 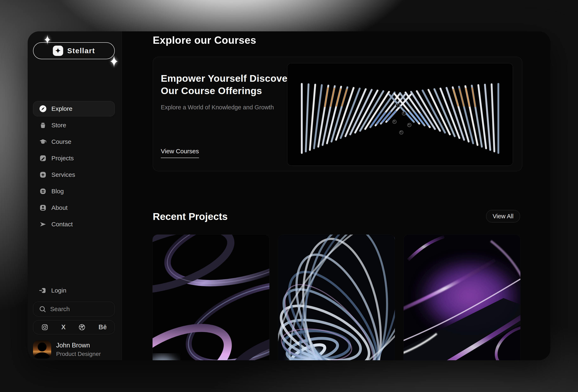 I want to click on logo: ✦ ✦ Stellart ✦, so click(x=74, y=51).